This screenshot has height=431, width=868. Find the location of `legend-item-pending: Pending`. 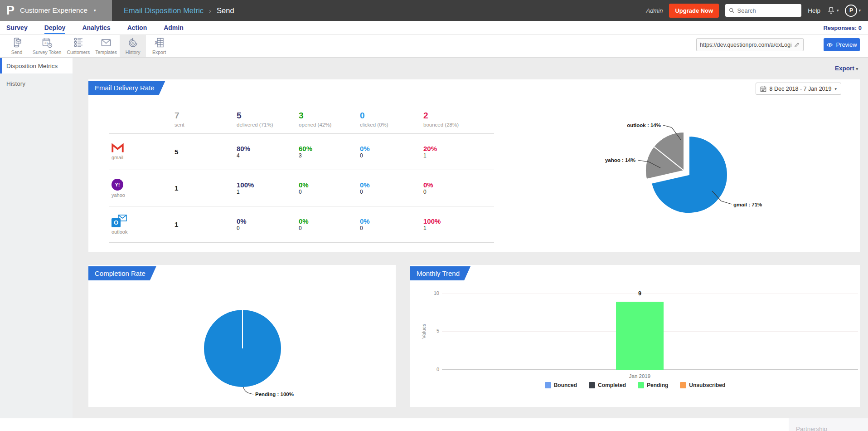

legend-item-pending: Pending is located at coordinates (653, 385).